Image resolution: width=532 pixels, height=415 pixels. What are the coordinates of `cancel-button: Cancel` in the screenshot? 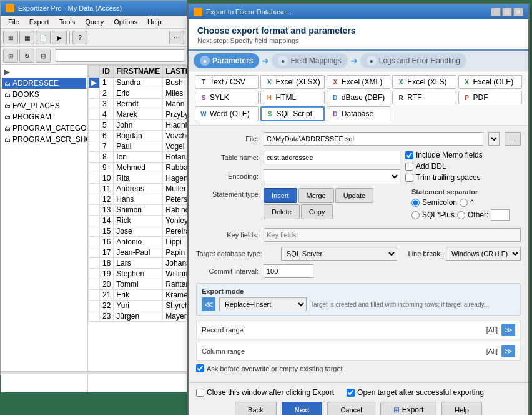 It's located at (351, 409).